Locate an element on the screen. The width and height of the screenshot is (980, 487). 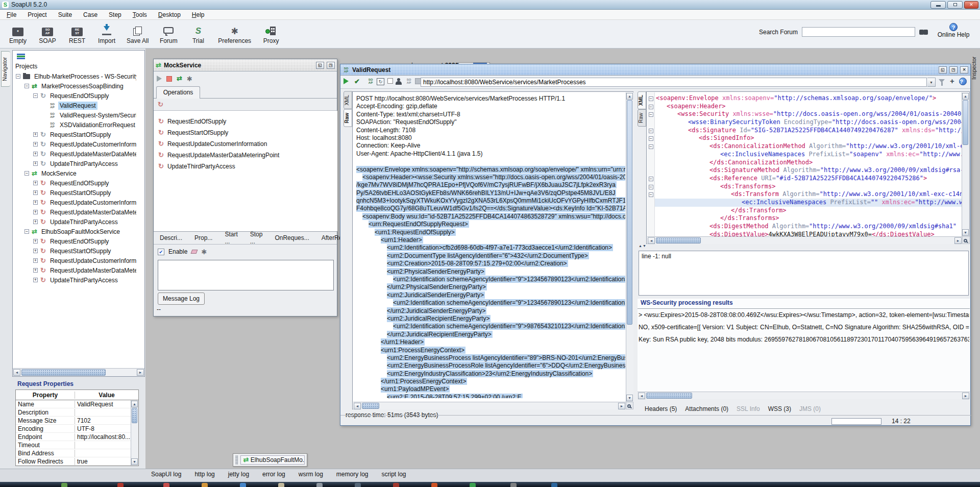
online-help-block: ? Online Help is located at coordinates (953, 31).